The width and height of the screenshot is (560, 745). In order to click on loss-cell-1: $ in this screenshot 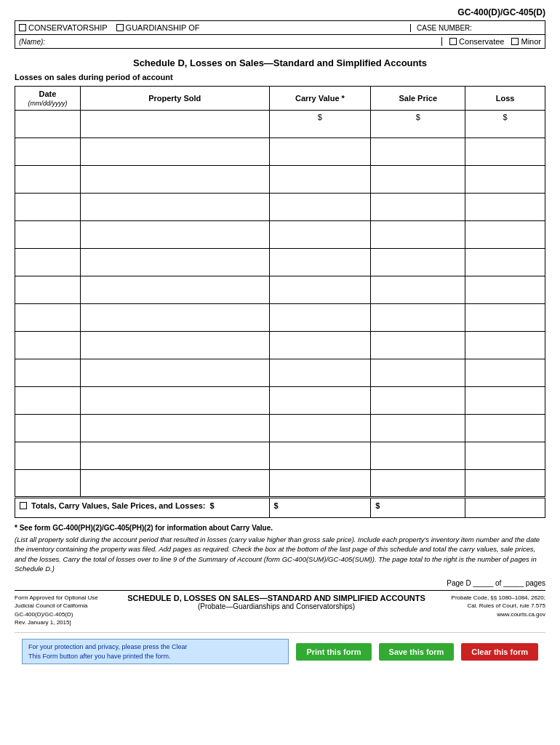, I will do `click(505, 124)`.